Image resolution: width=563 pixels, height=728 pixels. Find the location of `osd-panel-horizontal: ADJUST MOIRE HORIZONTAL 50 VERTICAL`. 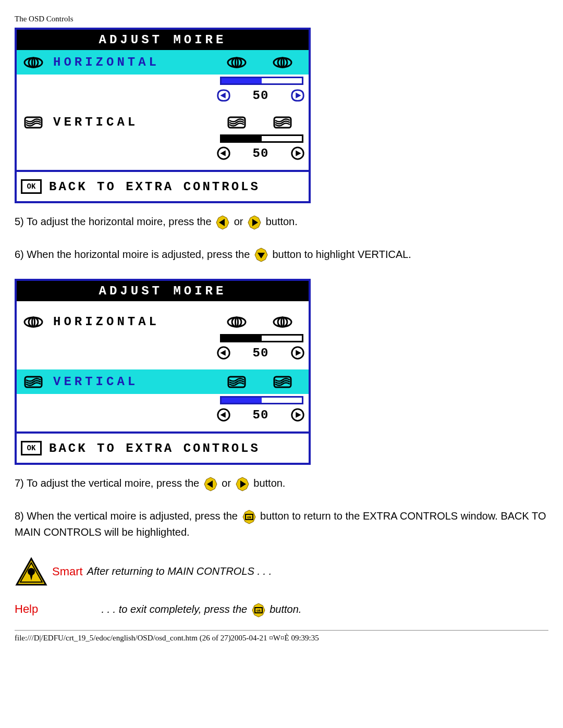

osd-panel-horizontal: ADJUST MOIRE HORIZONTAL 50 VERTICAL is located at coordinates (163, 116).